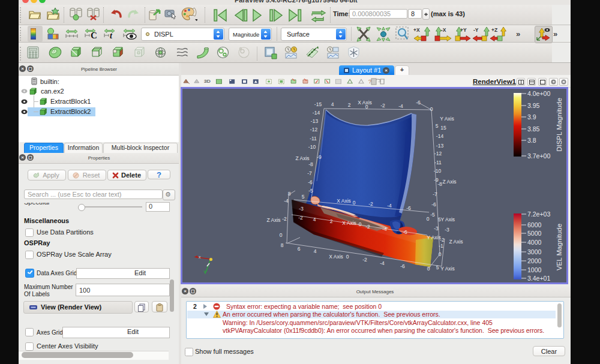 The width and height of the screenshot is (600, 364). I want to click on svg-text: +X, so click(416, 30).